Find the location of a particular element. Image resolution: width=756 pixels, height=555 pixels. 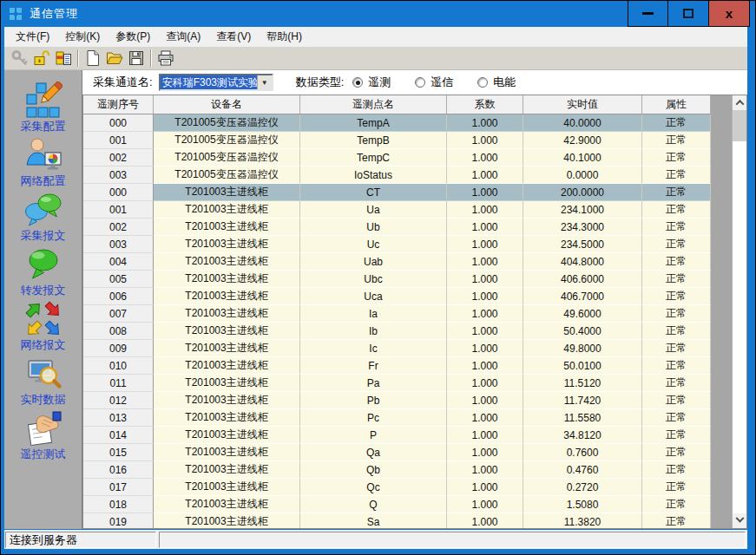

table-cell: Qb is located at coordinates (373, 470).